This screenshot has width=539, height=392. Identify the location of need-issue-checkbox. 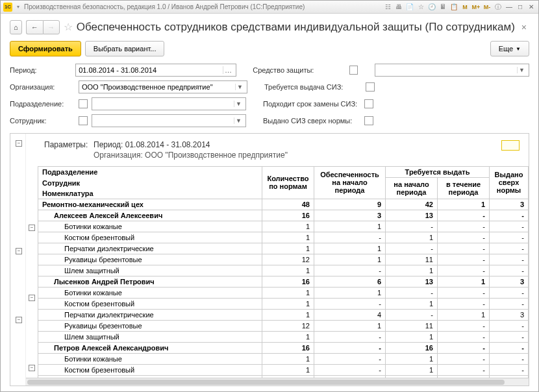
(370, 87).